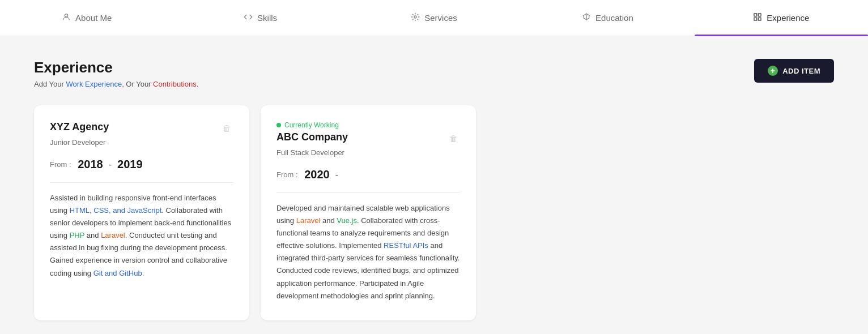  What do you see at coordinates (801, 71) in the screenshot?
I see `add-item-label: ADD ITEM` at bounding box center [801, 71].